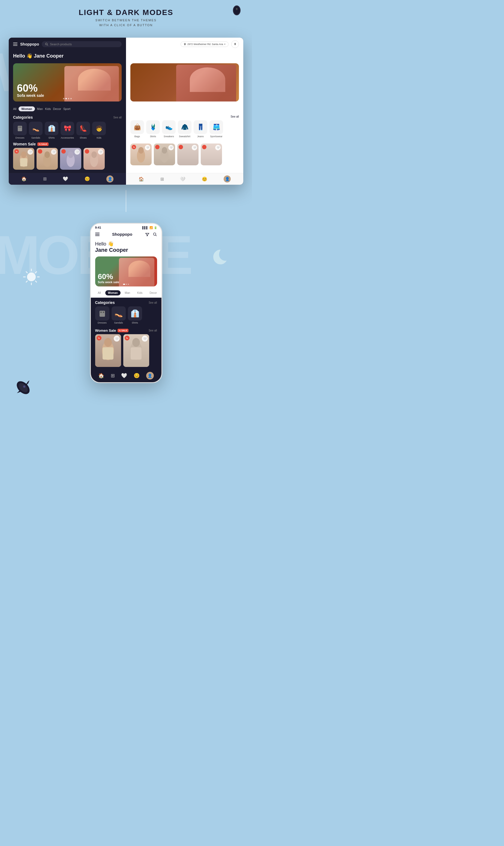 This screenshot has height=846, width=504. Describe the element at coordinates (83, 130) in the screenshot. I see `cat-shoes-dark: 👠 Shoes` at that location.